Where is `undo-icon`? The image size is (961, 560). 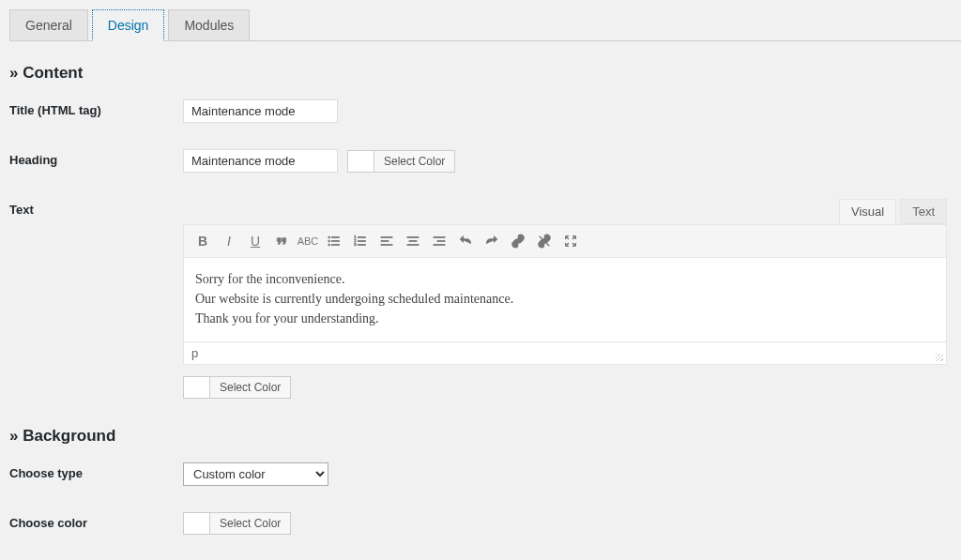 undo-icon is located at coordinates (465, 241).